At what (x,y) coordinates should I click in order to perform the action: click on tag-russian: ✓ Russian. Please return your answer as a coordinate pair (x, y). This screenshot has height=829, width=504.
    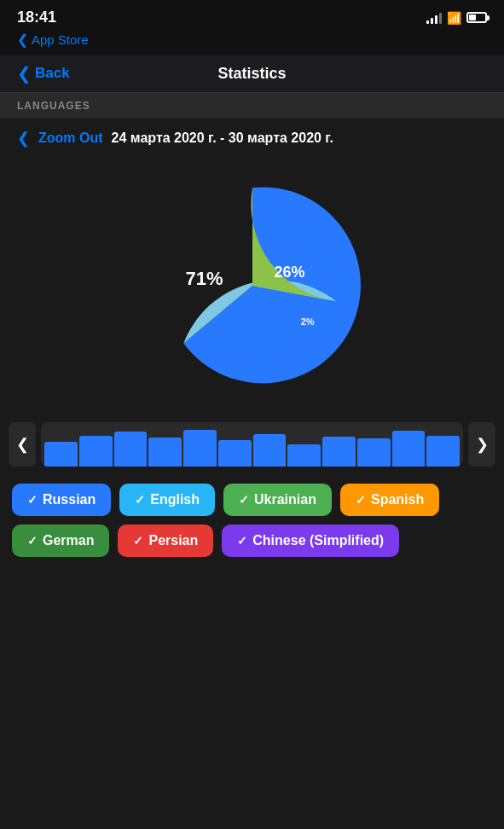
    Looking at the image, I should click on (61, 500).